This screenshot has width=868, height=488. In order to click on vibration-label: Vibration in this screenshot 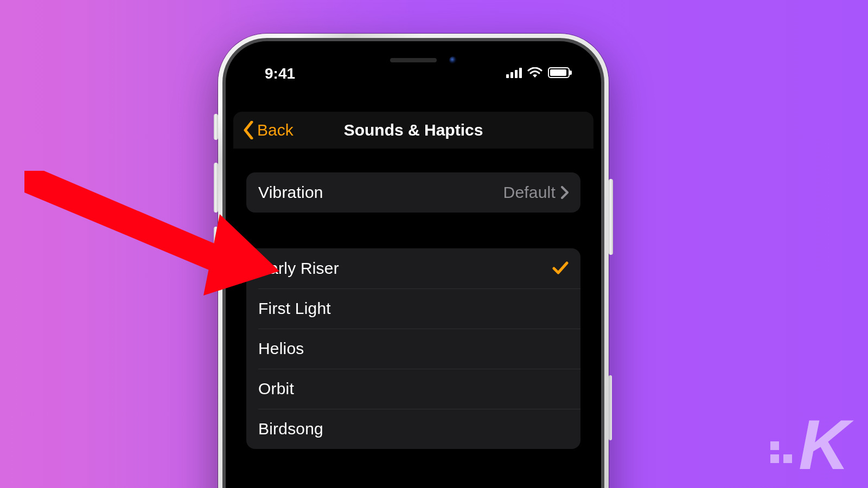, I will do `click(291, 192)`.